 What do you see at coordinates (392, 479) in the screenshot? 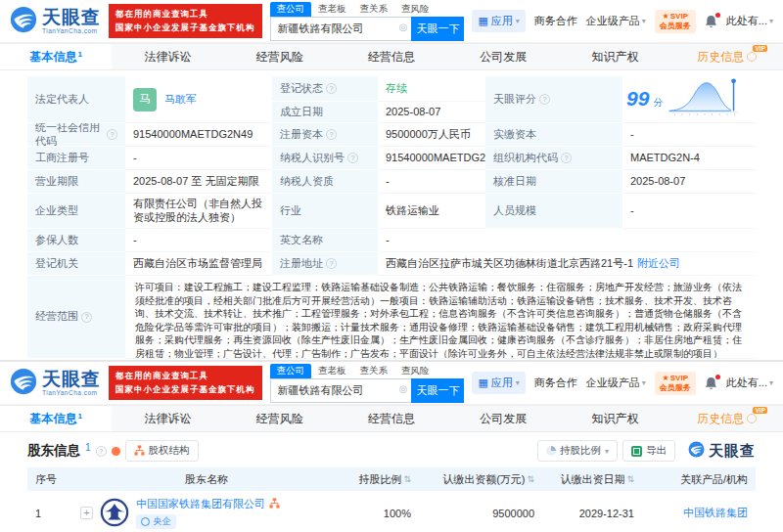
I see `shareholders-table-header: 序号 股东名称 持股比例⇅ 认缴出资额(万元)⇅ 认缴出资日期⇅ 关联产品/机构` at bounding box center [392, 479].